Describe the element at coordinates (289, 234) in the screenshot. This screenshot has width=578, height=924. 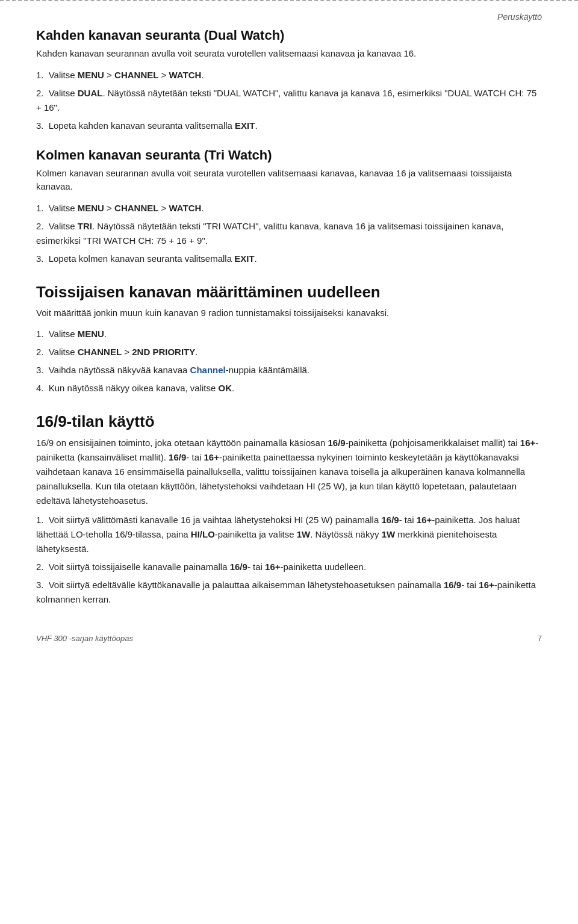
I see `section2-steps: 1. Valitse MENU > CHANNEL > WATCH. 2. Va…` at that location.